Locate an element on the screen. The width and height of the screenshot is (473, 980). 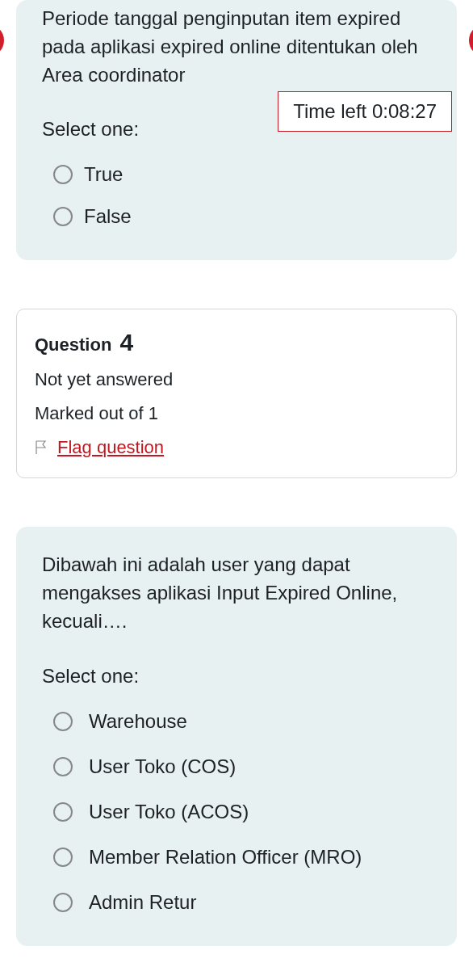
question-a-text: Periode tanggal penginputan item expired… is located at coordinates (236, 47).